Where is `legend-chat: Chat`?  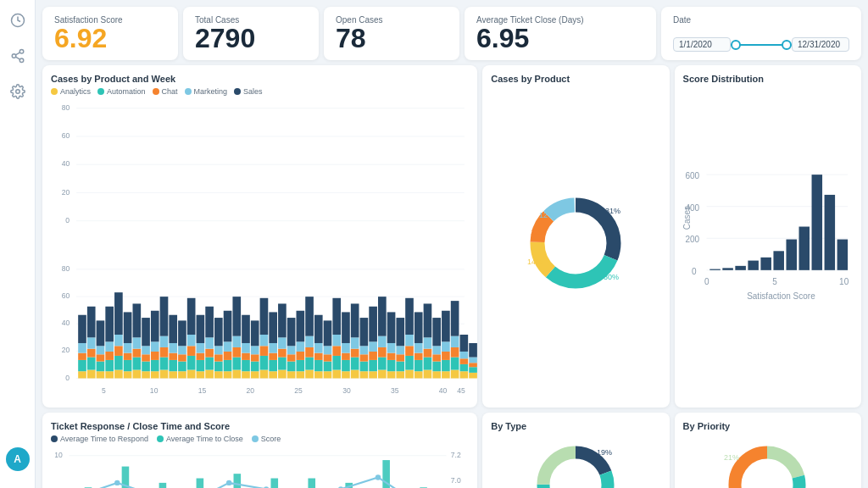
legend-chat: Chat is located at coordinates (165, 92).